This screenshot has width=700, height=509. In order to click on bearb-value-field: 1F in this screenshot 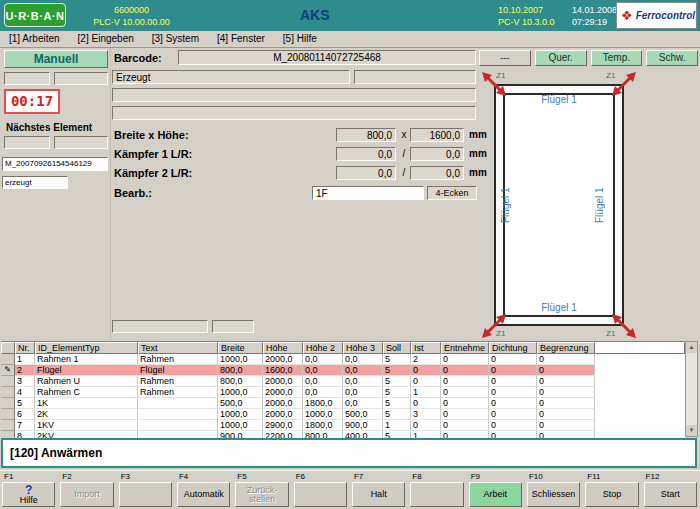, I will do `click(368, 193)`.